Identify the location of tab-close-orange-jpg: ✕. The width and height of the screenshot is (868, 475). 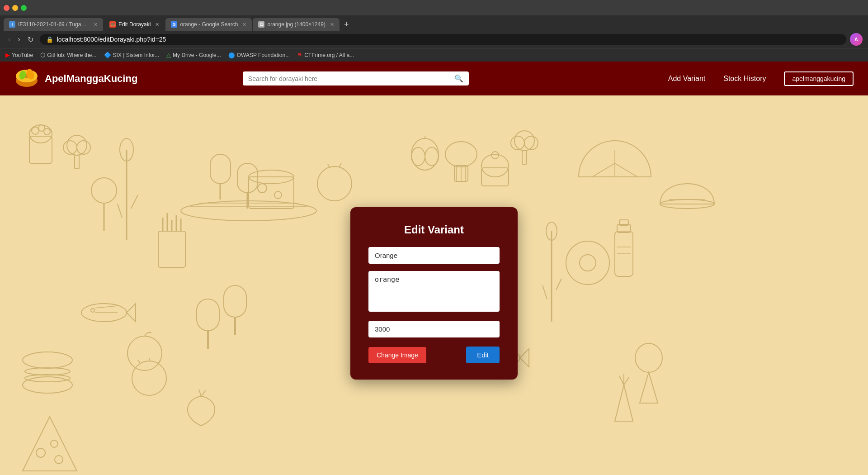
(332, 24).